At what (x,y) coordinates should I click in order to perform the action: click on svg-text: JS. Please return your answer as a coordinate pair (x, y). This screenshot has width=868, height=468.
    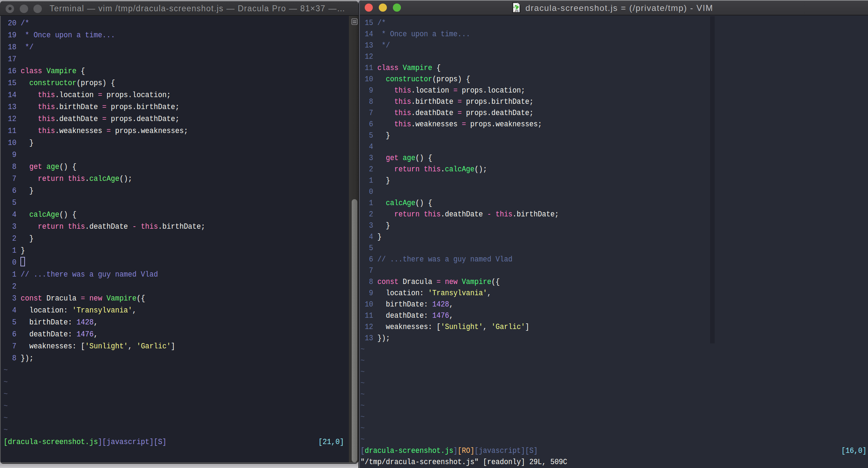
    Looking at the image, I should click on (517, 11).